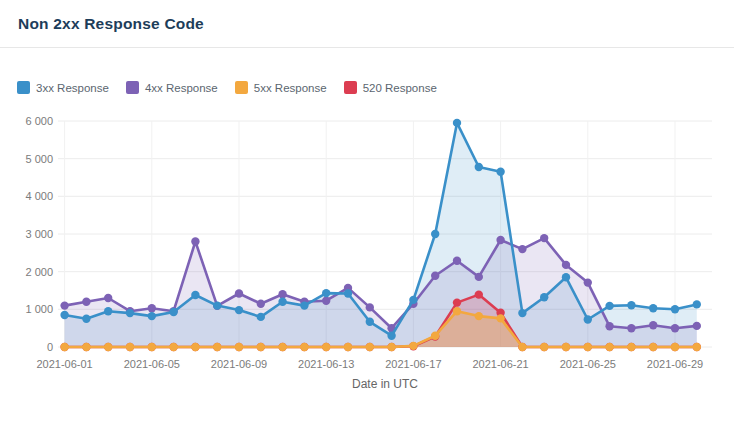 The width and height of the screenshot is (734, 421). I want to click on legend-label: 520 Response, so click(400, 88).